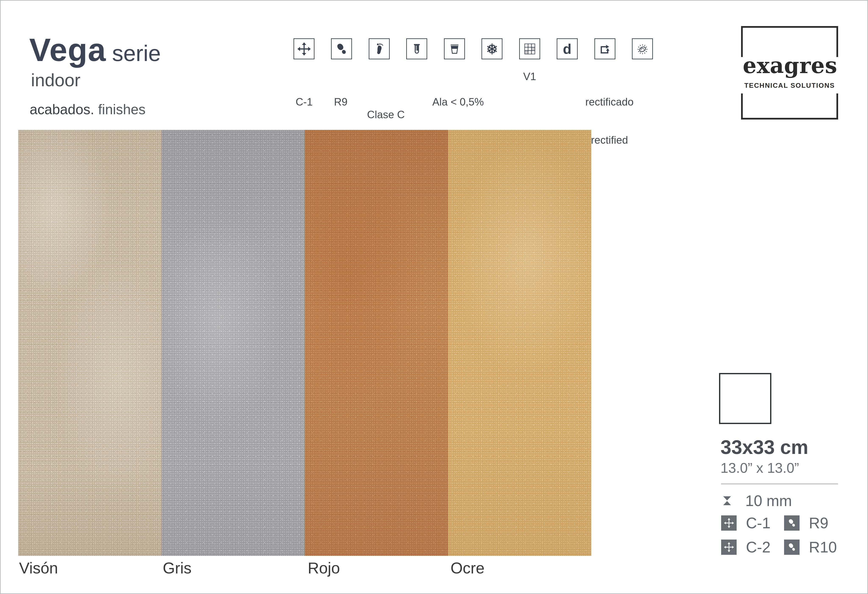 The image size is (868, 594). I want to click on slip-rating-value: R9, so click(828, 523).